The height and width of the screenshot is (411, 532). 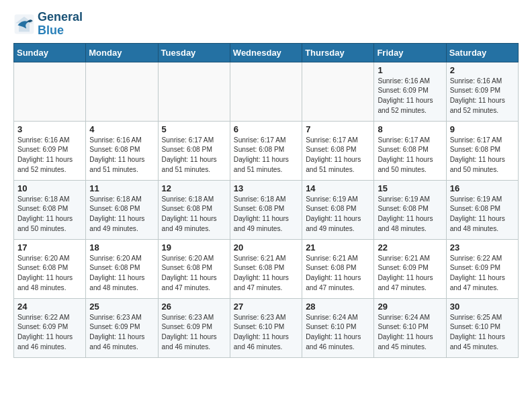 I want to click on weekday-header-friday: Friday, so click(x=410, y=52).